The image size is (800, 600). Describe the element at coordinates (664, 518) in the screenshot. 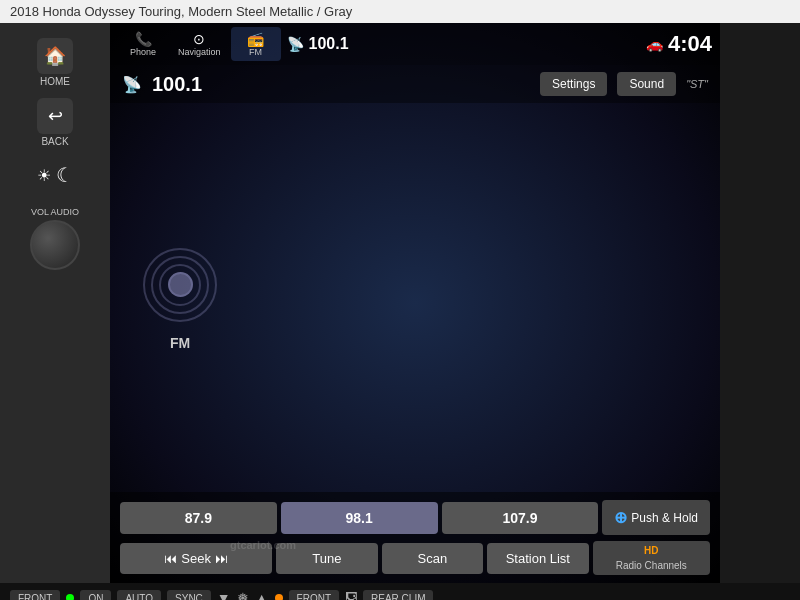

I see `push-hold-label: Push & Hold` at that location.